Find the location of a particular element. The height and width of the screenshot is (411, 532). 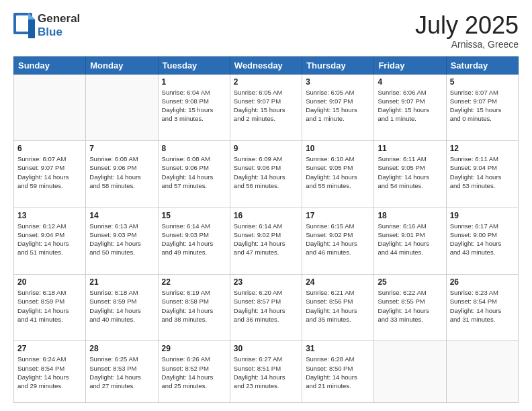

cell-2-6: 11Sunrise: 6:11 AM Sunset: 9:05 PM Dayli… is located at coordinates (410, 175).